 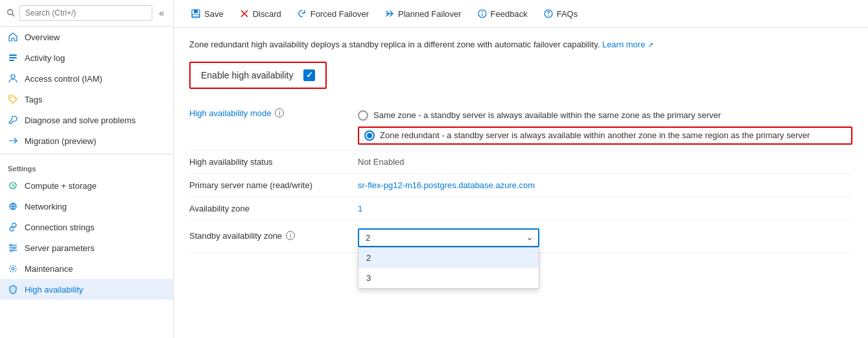 I want to click on sidebar-item-networking-label: Networking, so click(x=45, y=206).